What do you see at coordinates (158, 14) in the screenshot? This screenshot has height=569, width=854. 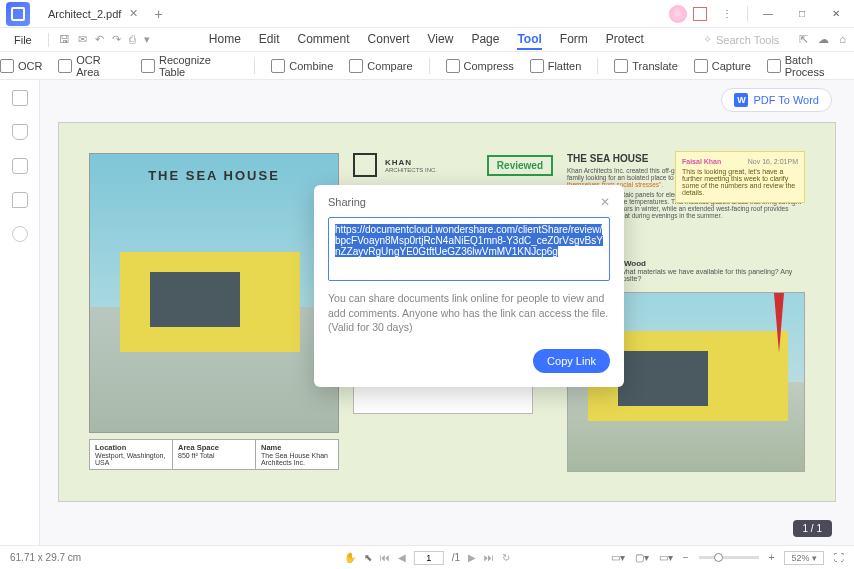 I see `add-tab-button: +` at bounding box center [158, 14].